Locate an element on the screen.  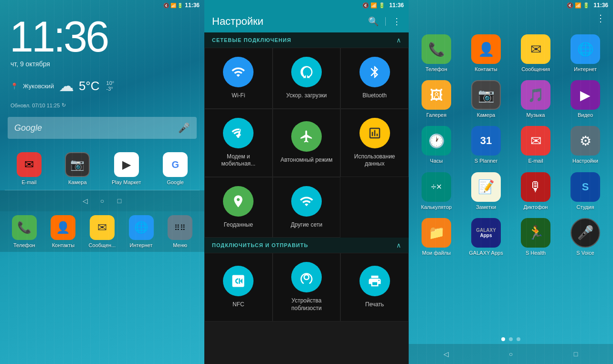
app-contacts: 👤 Контакты is located at coordinates (486, 53).